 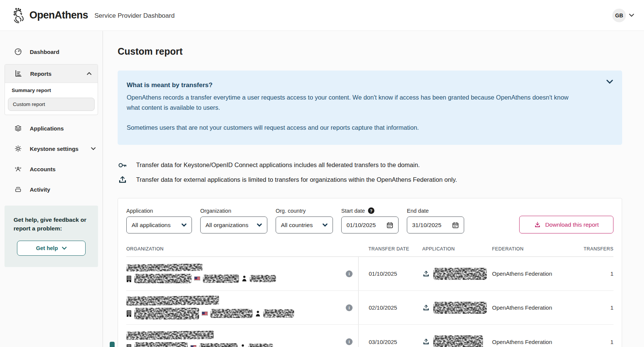 I want to click on locale-chevron-down-icon, so click(x=632, y=15).